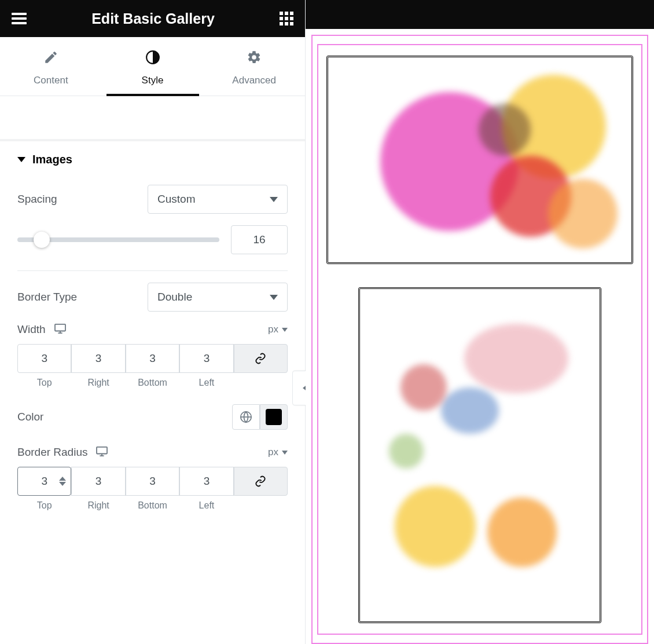 The height and width of the screenshot is (644, 654). What do you see at coordinates (153, 67) in the screenshot?
I see `tabs: Content Style Advanced` at bounding box center [153, 67].